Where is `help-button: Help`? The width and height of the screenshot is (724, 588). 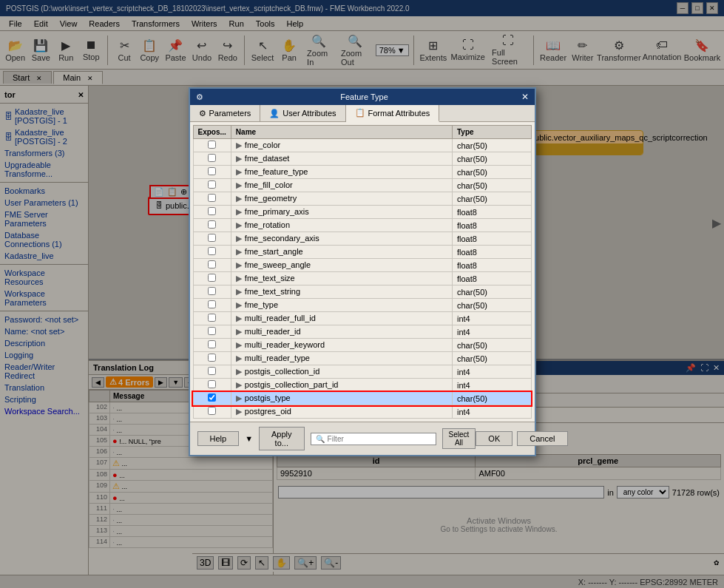
help-button: Help is located at coordinates (219, 439).